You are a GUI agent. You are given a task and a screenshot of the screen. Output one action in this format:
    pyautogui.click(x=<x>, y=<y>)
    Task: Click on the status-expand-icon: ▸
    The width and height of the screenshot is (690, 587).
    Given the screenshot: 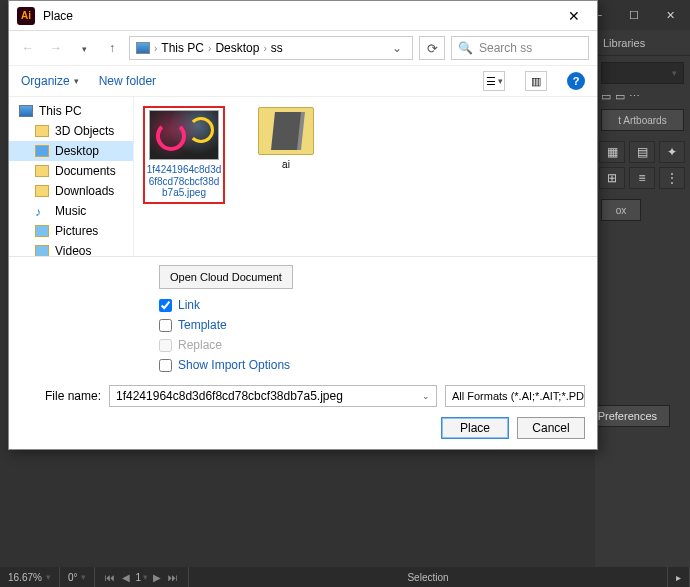 What is the action you would take?
    pyautogui.click(x=679, y=577)
    